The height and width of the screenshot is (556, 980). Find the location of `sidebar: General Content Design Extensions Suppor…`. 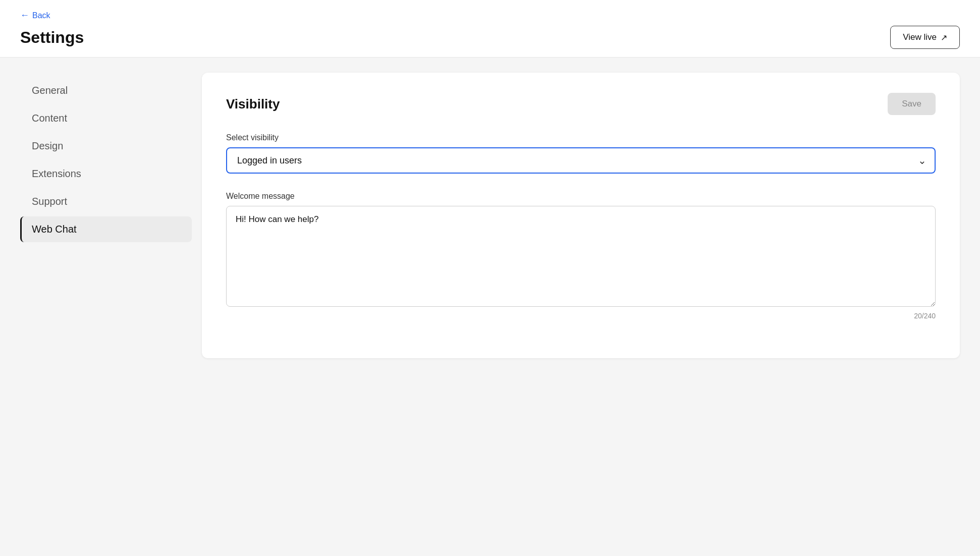

sidebar: General Content Design Extensions Suppor… is located at coordinates (106, 215).